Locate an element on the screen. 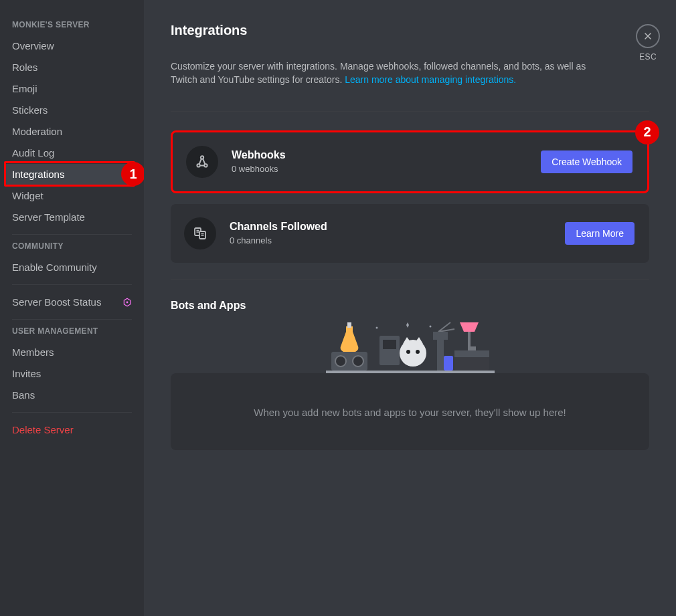  sidebar-item-server-template: Server Template is located at coordinates (72, 217).